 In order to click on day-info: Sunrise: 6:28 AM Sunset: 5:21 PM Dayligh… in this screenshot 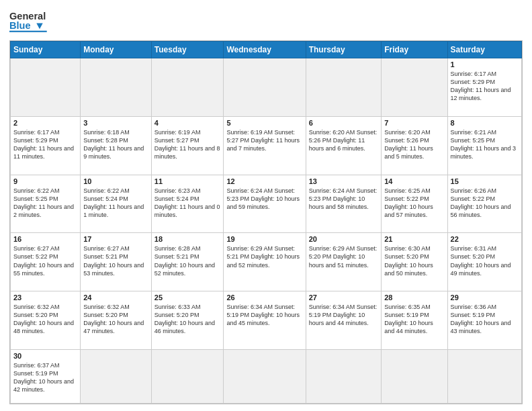, I will do `click(188, 261)`.